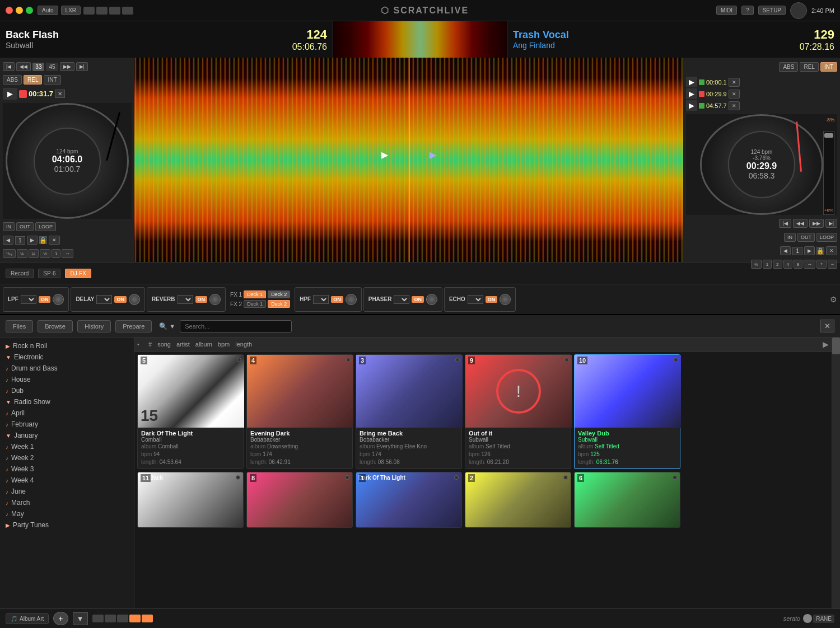 Image resolution: width=840 pixels, height=628 pixels. I want to click on sidebar-item-dub: ♪ Dub, so click(67, 391).